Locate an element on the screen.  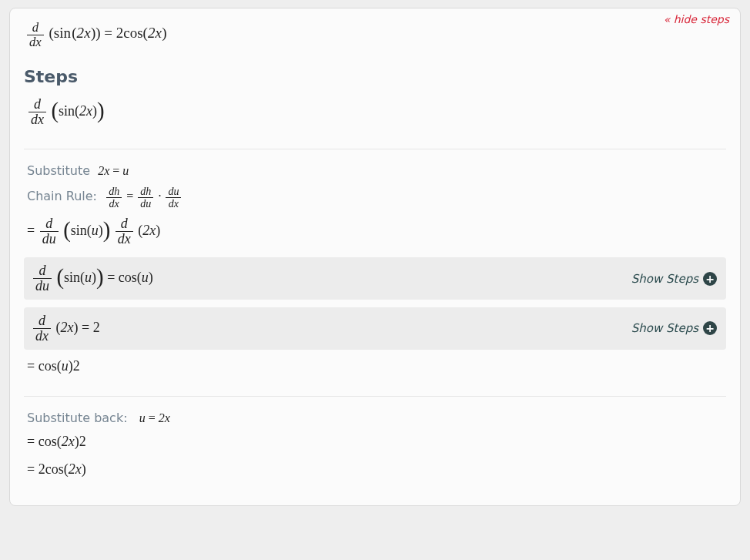
step-original-expression: d dx (sin(2x)) is located at coordinates (377, 112).